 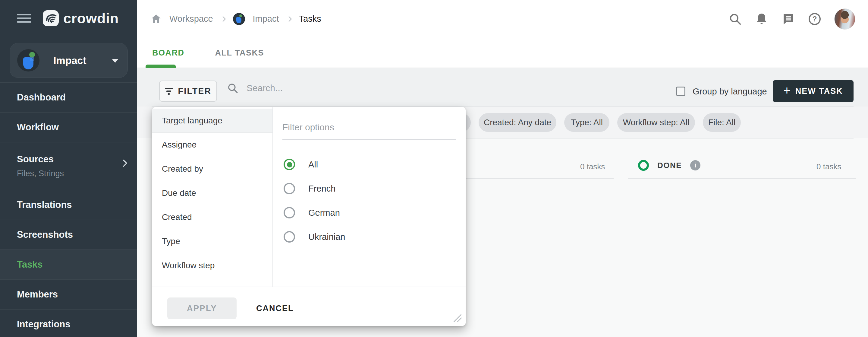 What do you see at coordinates (730, 92) in the screenshot?
I see `group-by-language-label: Group by language` at bounding box center [730, 92].